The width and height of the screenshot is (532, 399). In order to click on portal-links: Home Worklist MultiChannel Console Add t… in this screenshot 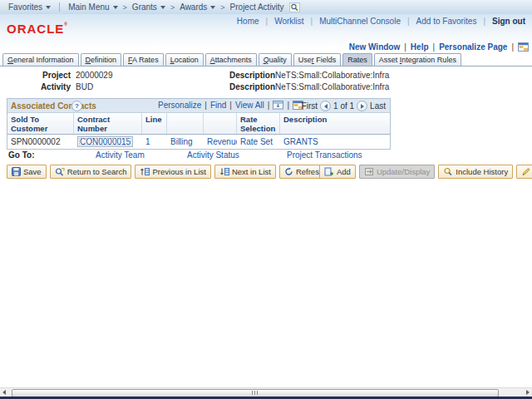, I will do `click(381, 22)`.